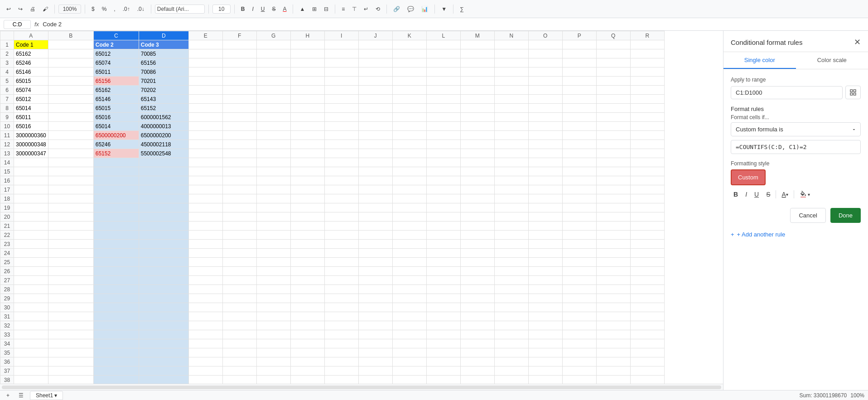 This screenshot has height=400, width=868. I want to click on currency-button: $, so click(93, 9).